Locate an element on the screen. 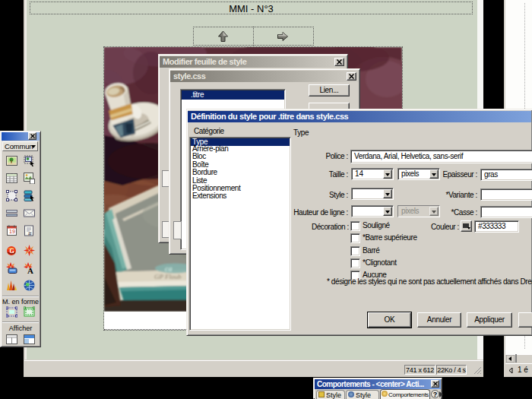 Image resolution: width=532 pixels, height=399 pixels. svg-text: 19 is located at coordinates (12, 231).